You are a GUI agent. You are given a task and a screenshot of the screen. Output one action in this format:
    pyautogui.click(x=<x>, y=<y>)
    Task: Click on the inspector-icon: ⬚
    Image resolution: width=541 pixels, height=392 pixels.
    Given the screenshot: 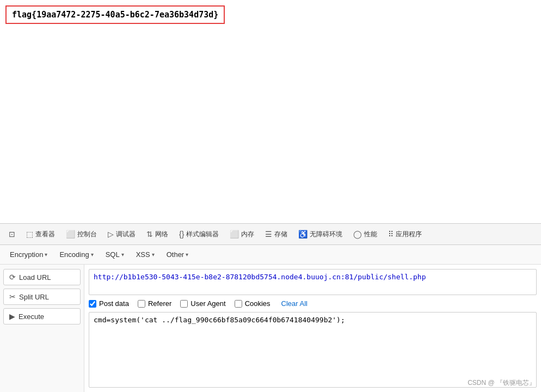 What is the action you would take?
    pyautogui.click(x=29, y=234)
    